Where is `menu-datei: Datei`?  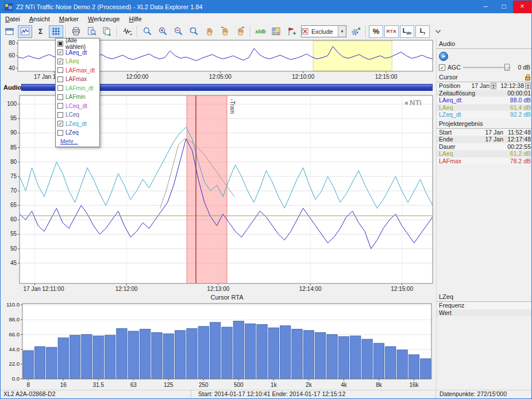
menu-datei: Datei is located at coordinates (13, 19).